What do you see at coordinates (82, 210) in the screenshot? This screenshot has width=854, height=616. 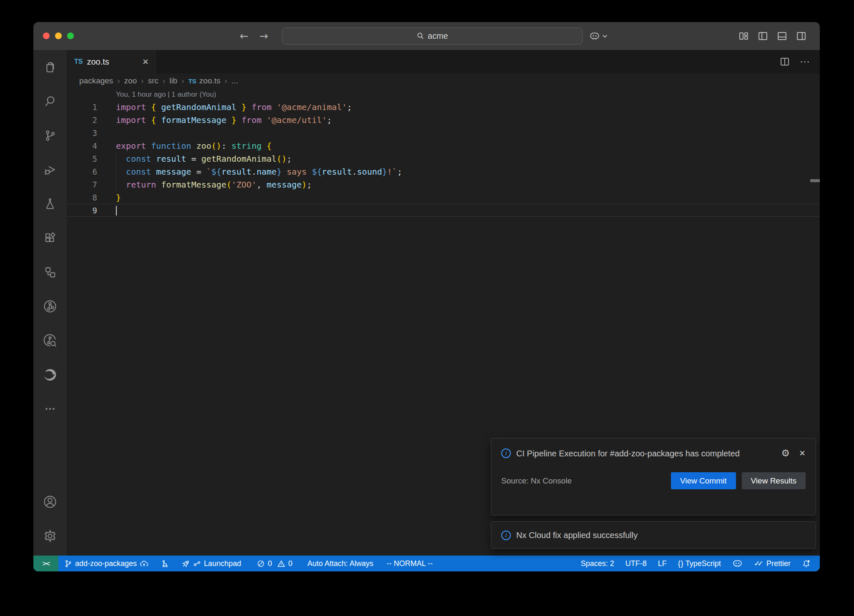 I see `line-number: 9` at bounding box center [82, 210].